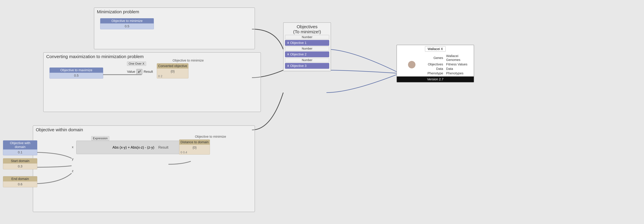  Describe the element at coordinates (188, 61) in the screenshot. I see `obj-minimize-label: Objective to minimize` at that location.